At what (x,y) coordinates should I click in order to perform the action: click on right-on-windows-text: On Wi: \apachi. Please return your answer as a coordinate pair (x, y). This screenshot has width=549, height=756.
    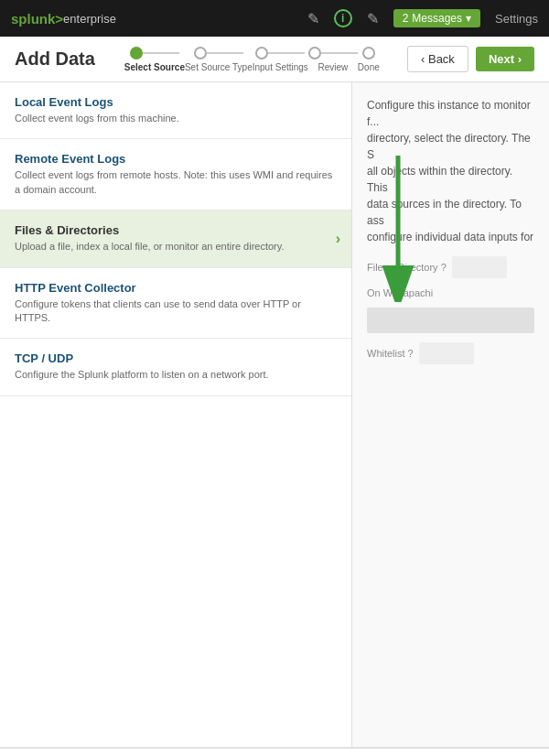
    Looking at the image, I should click on (400, 293).